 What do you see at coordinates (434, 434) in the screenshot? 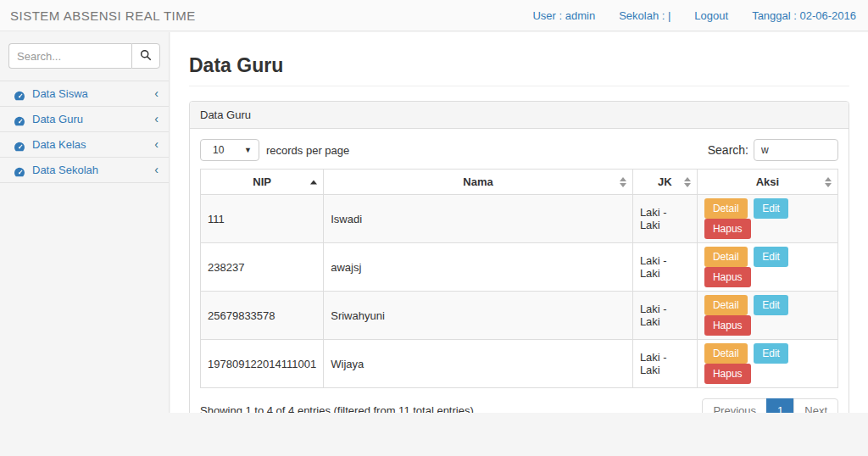
I see `footer` at bounding box center [434, 434].